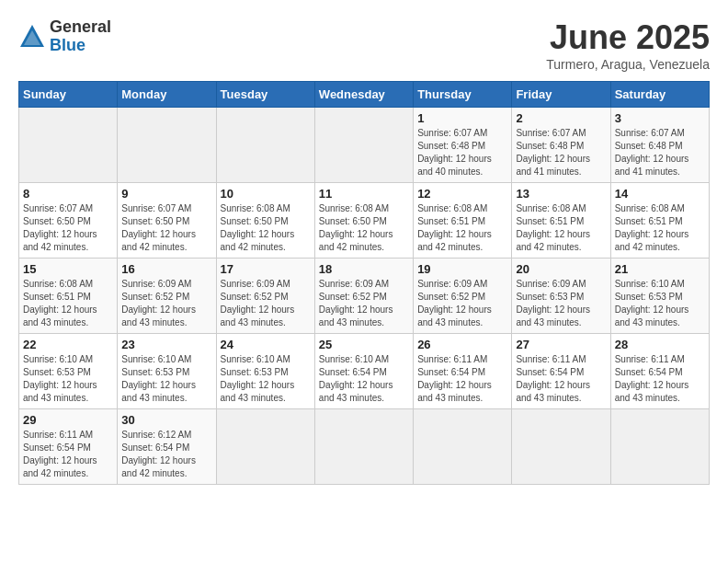 The width and height of the screenshot is (728, 563). Describe the element at coordinates (166, 193) in the screenshot. I see `day-number: 9` at that location.